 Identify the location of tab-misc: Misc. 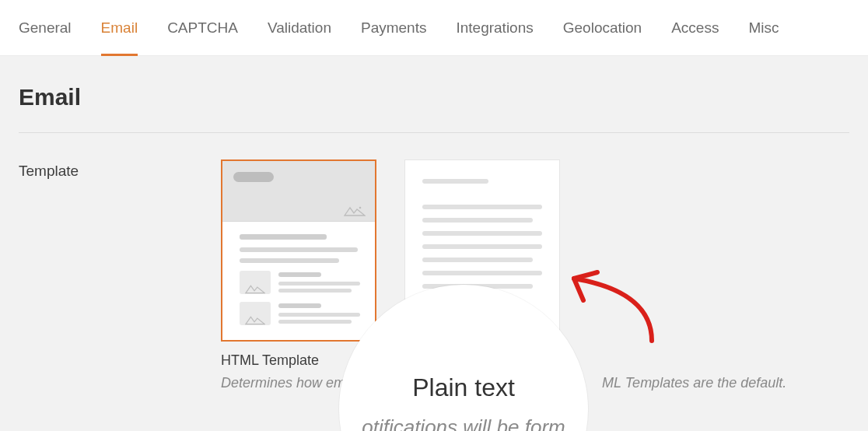
(764, 28).